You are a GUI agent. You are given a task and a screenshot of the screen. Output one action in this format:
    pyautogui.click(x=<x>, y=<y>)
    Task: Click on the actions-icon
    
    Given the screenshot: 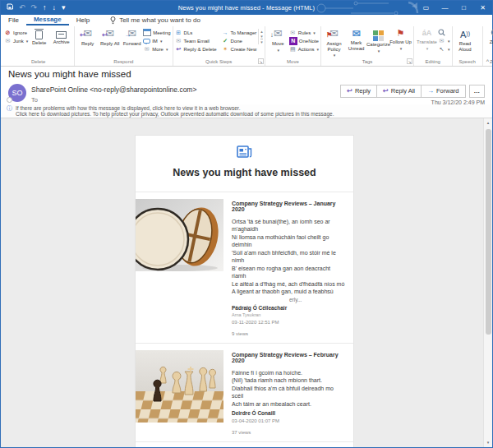 What is the action you would take?
    pyautogui.click(x=293, y=49)
    